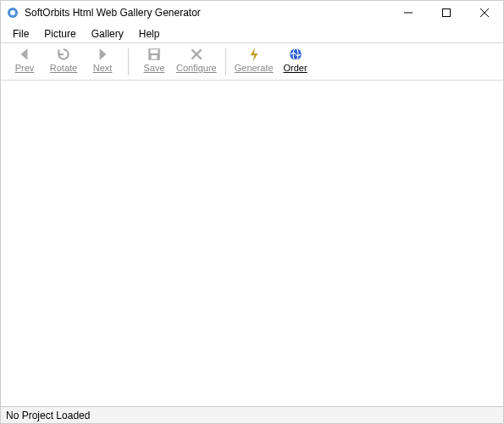  I want to click on prev-icon, so click(25, 54).